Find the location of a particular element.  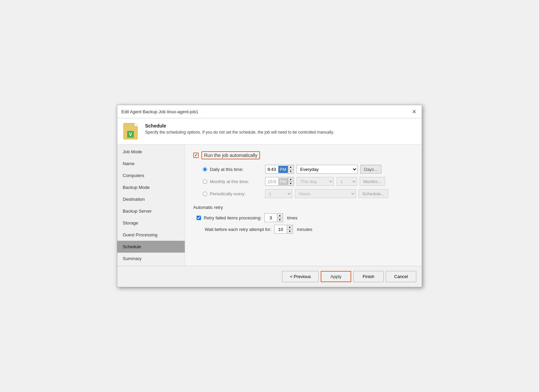

minutes-unit: minutes is located at coordinates (305, 229).